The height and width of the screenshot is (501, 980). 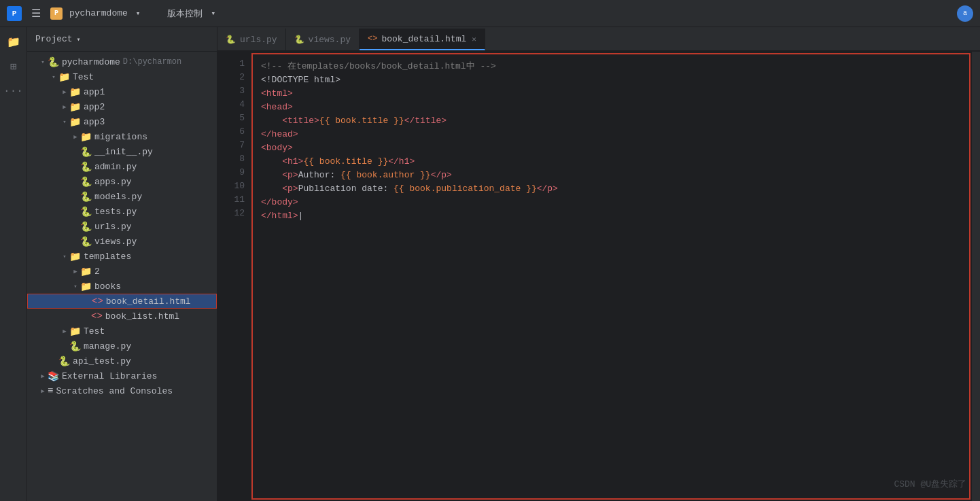 I want to click on tree-label-app3: app3, so click(x=94, y=122).